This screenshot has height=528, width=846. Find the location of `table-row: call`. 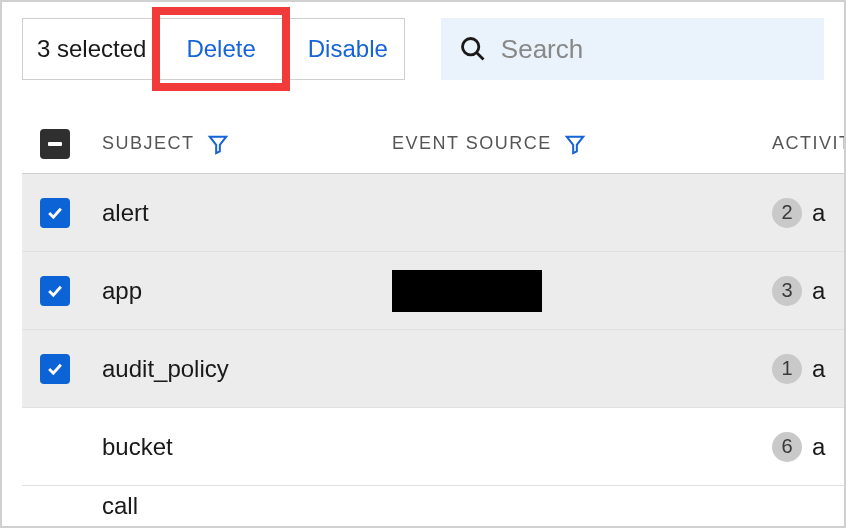

table-row: call is located at coordinates (433, 506).